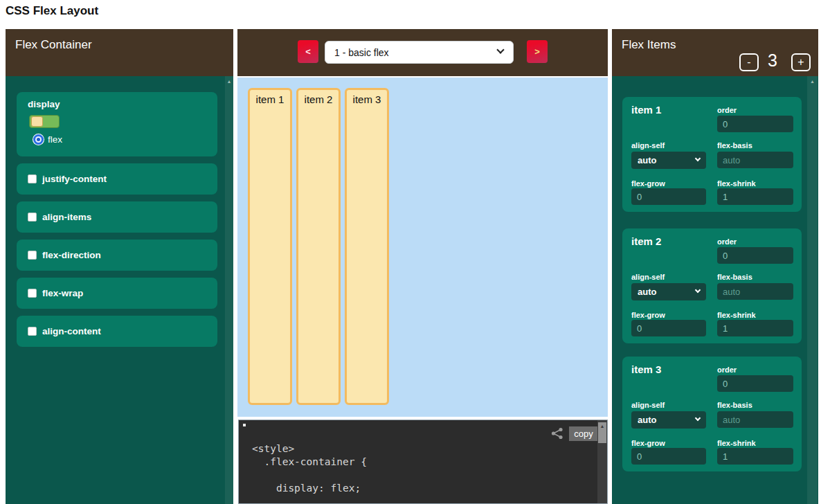 This screenshot has height=504, width=830. What do you see at coordinates (117, 255) in the screenshot?
I see `property-card-flex-direction: flex-direction` at bounding box center [117, 255].